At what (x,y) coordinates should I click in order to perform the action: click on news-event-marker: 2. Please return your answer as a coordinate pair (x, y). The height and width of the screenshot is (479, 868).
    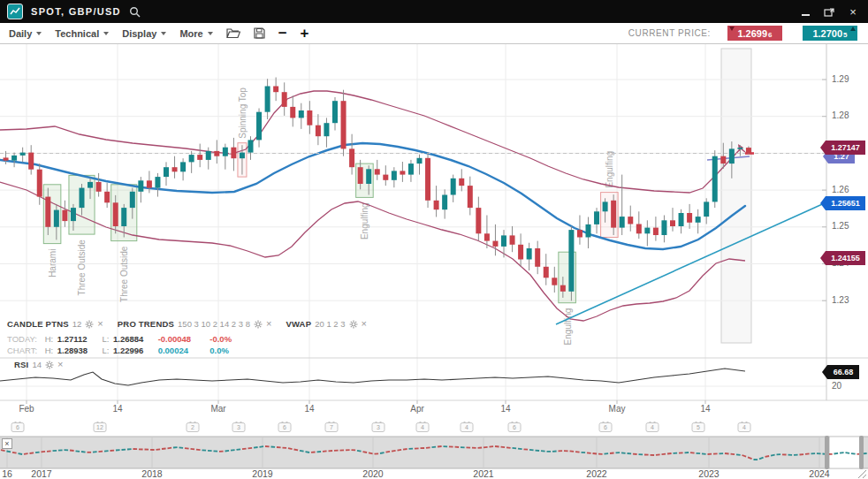
    Looking at the image, I should click on (193, 427).